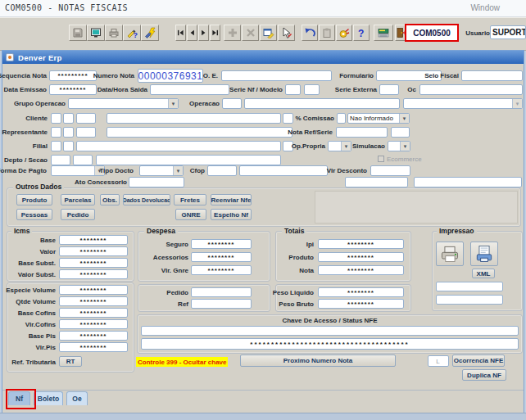 The height and width of the screenshot is (420, 526). Describe the element at coordinates (399, 146) in the screenshot. I see `simulacao-combo: ▼` at that location.